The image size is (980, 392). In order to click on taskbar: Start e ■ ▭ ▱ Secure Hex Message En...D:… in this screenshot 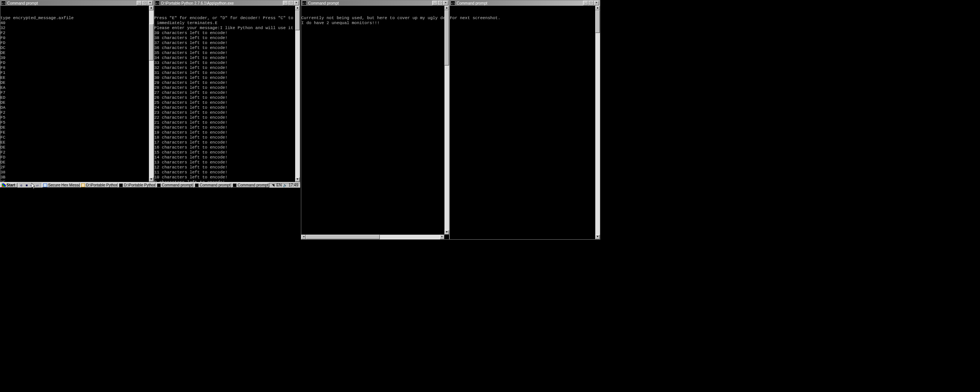, I will do `click(150, 185)`.